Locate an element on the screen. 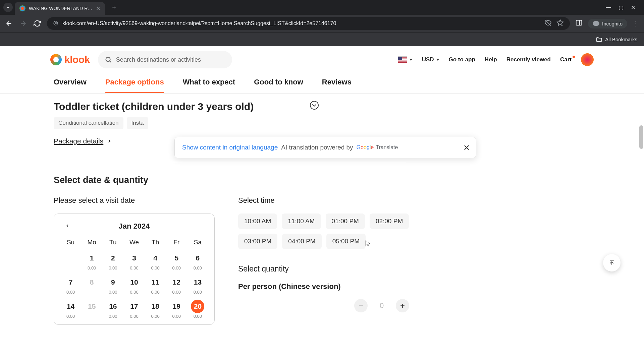 The image size is (644, 362). calendar-day: 170.00 is located at coordinates (134, 310).